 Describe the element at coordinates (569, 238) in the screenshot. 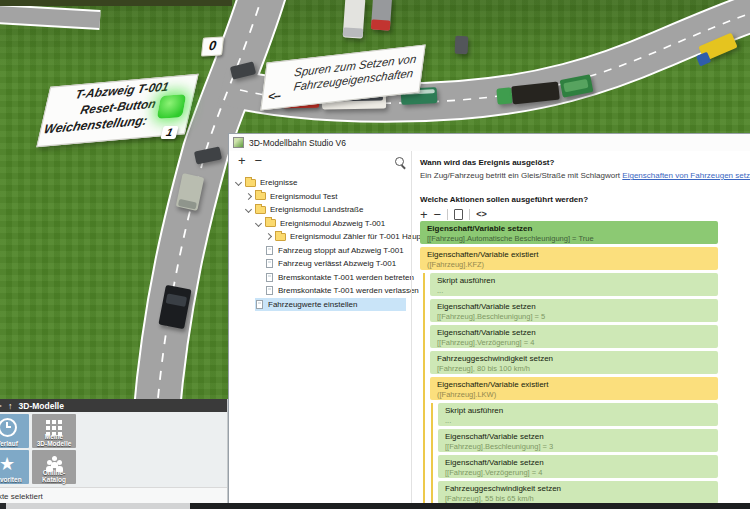

I see `action-subtitle: [[Fahrzeug].Automatische Beschleunigung]…` at that location.